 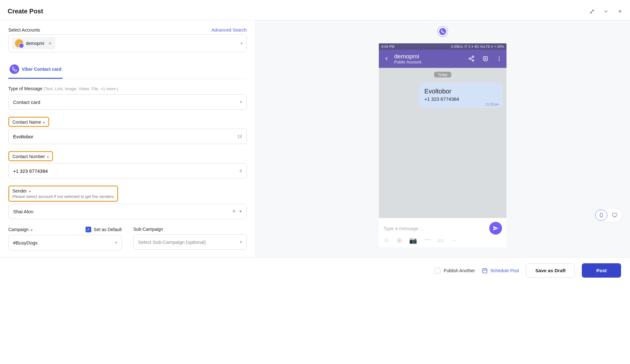 I want to click on desktop-preview-toggle, so click(x=615, y=215).